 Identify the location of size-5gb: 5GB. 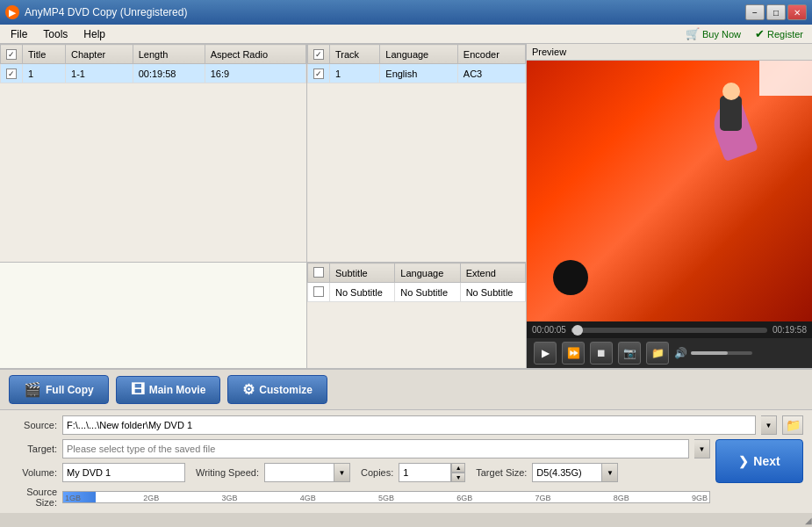
(386, 497).